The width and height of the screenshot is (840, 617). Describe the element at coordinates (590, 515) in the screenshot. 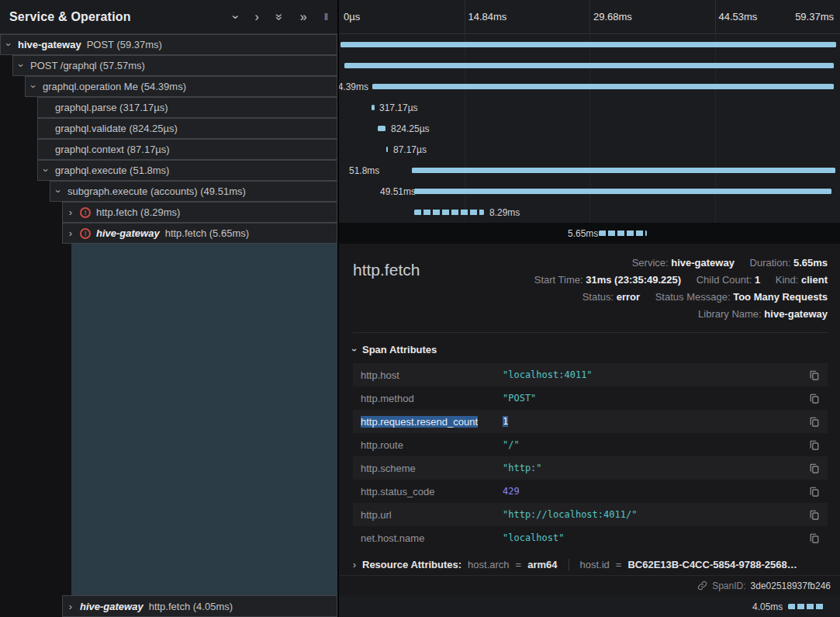

I see `attribute-row: http.url "http://localhost:4011/"` at that location.